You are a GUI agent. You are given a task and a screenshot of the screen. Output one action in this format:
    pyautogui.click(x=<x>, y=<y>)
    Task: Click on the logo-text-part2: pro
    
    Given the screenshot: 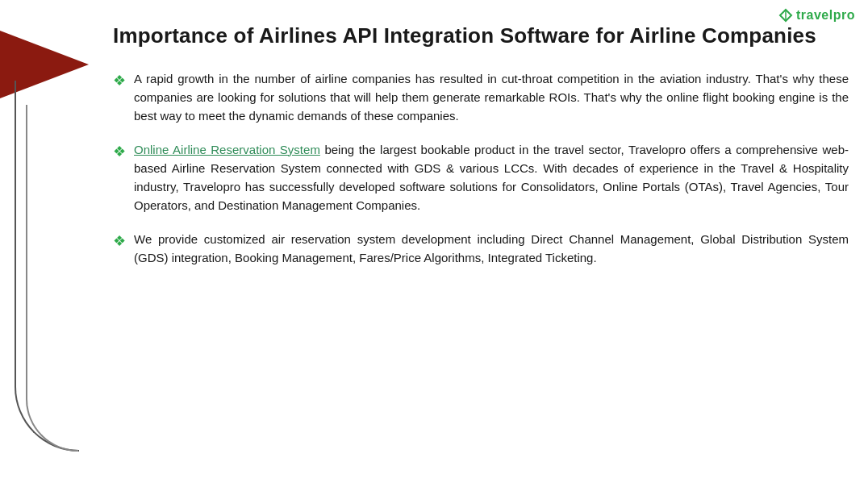 What is the action you would take?
    pyautogui.click(x=844, y=15)
    